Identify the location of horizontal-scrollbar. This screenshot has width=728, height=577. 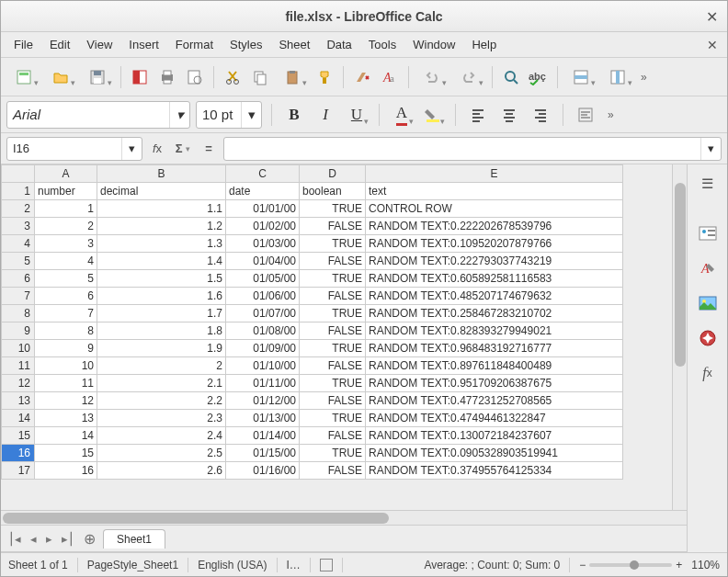
(344, 517).